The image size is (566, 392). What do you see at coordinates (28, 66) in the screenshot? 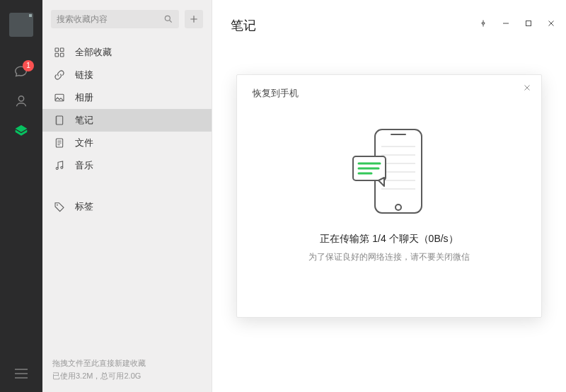
I see `chat-badge: 1` at bounding box center [28, 66].